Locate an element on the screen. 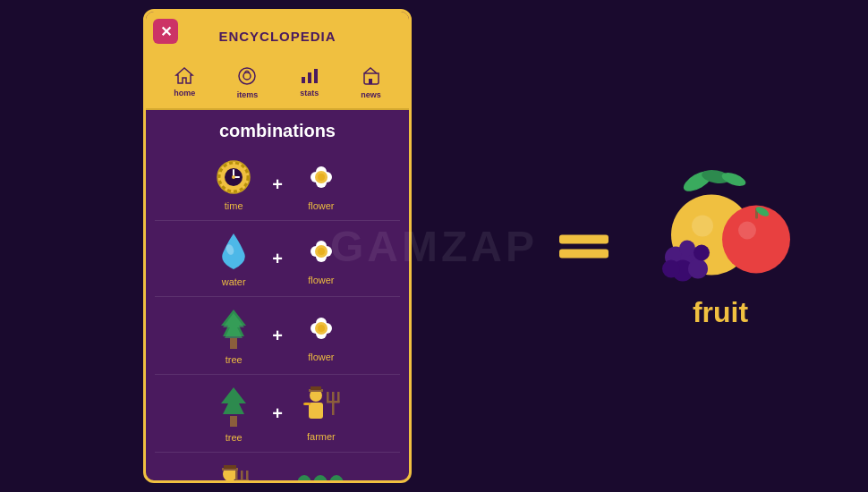  combo-row-1: time + flower is located at coordinates (277, 184).